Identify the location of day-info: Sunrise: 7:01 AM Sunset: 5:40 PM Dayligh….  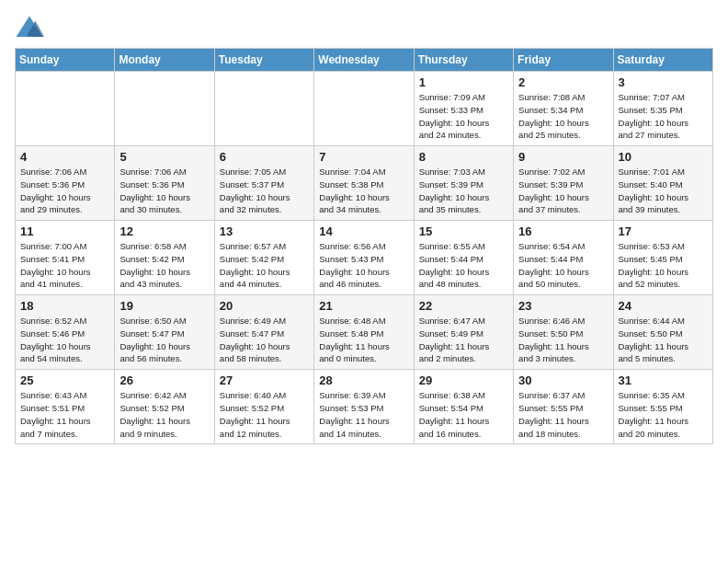
(664, 191).